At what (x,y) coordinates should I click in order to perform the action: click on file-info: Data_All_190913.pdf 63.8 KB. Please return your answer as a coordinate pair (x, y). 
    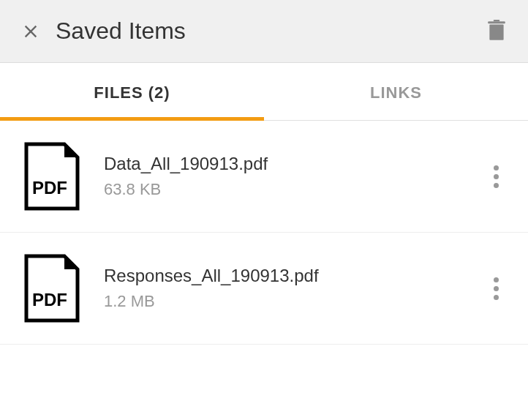
    Looking at the image, I should click on (295, 176).